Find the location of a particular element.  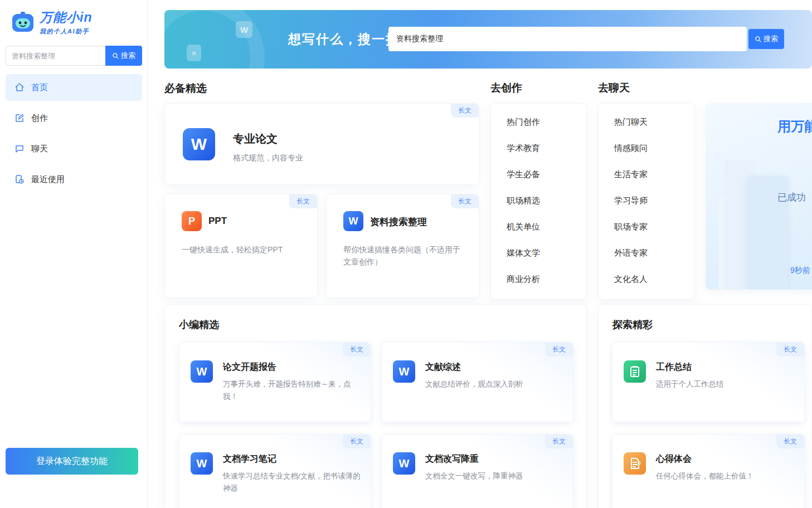

card-desc: 适用于个人工作总结 is located at coordinates (726, 384).